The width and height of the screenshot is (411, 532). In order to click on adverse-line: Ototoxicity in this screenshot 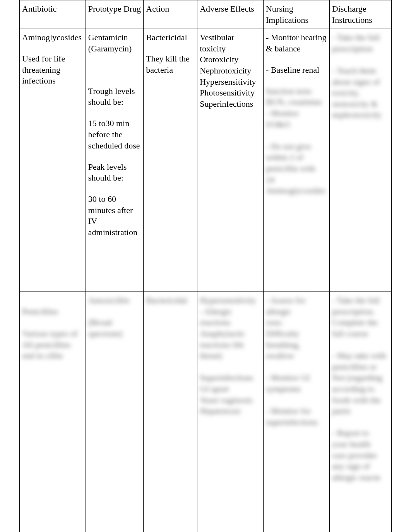, I will do `click(230, 60)`.